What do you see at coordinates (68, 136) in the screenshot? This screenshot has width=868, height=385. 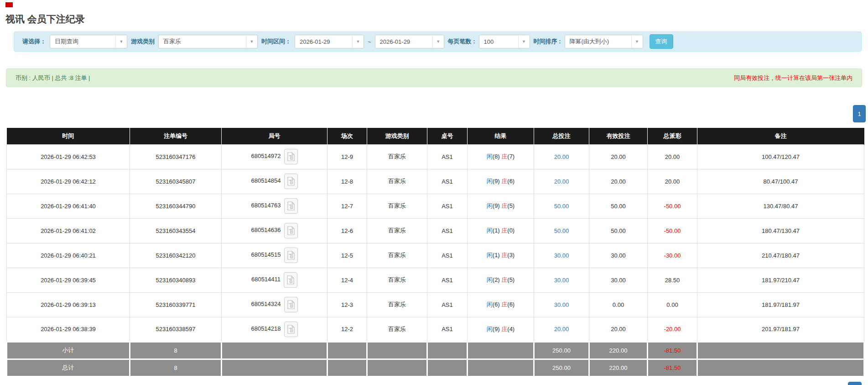 I see `column-header-0: 时间` at bounding box center [68, 136].